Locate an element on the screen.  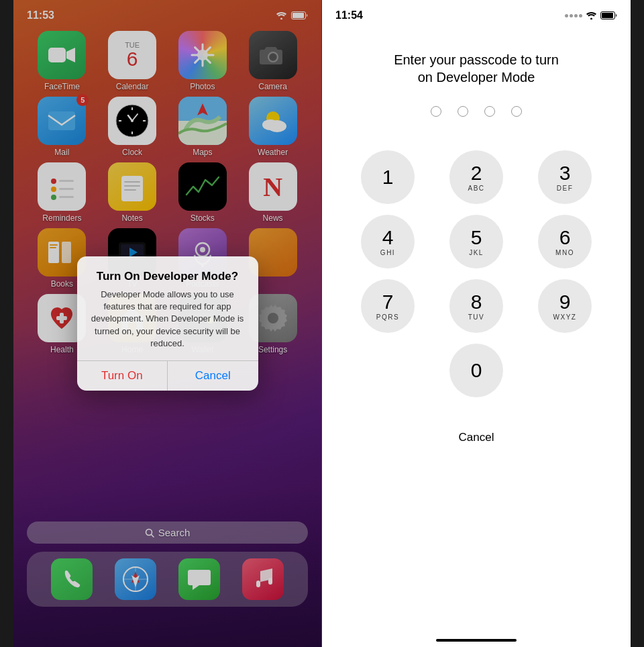
numpad-empty-right is located at coordinates (565, 370).